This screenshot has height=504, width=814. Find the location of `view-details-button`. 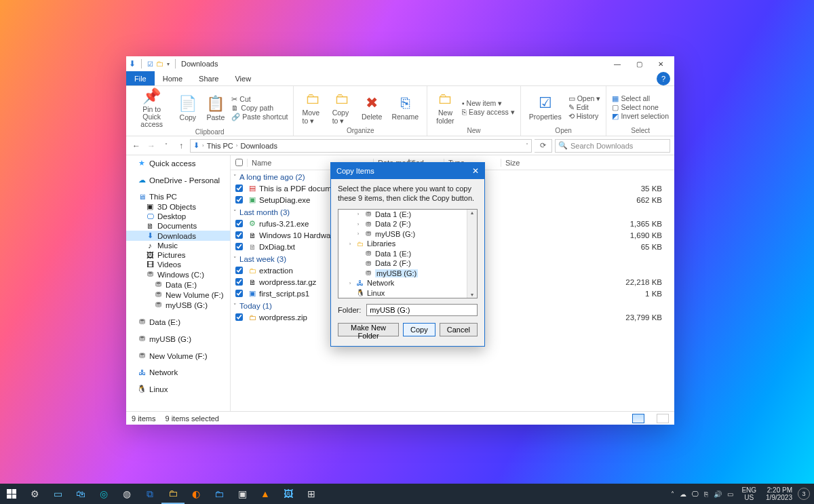

view-details-button is located at coordinates (638, 419).